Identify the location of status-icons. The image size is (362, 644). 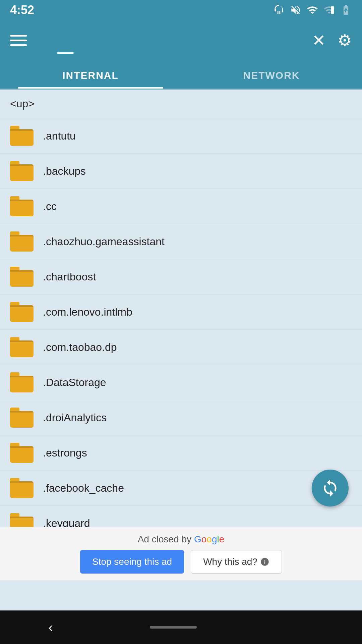
(312, 10).